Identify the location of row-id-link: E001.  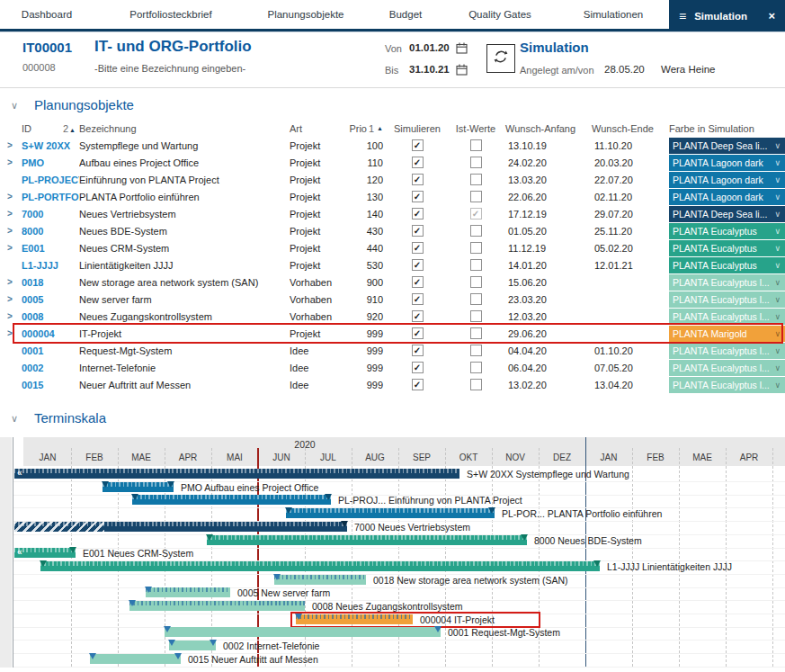
(50, 248).